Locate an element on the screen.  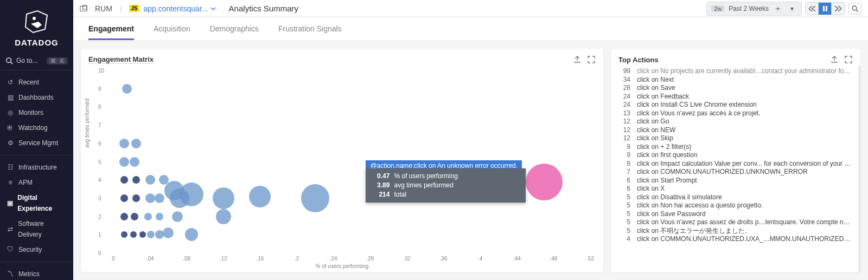
sidebar-item-apm: ≡APM is located at coordinates (37, 183).